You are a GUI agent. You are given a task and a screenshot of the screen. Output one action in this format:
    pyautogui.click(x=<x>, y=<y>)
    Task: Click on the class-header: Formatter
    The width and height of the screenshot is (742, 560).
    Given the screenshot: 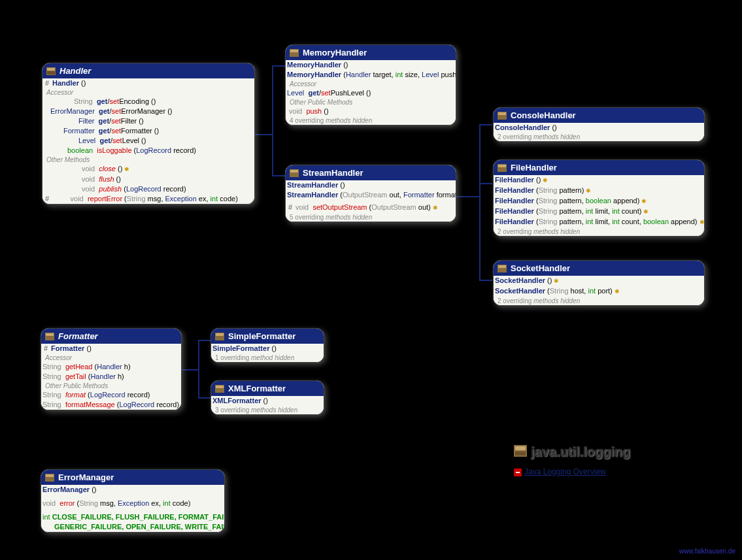 What is the action you would take?
    pyautogui.click(x=111, y=336)
    